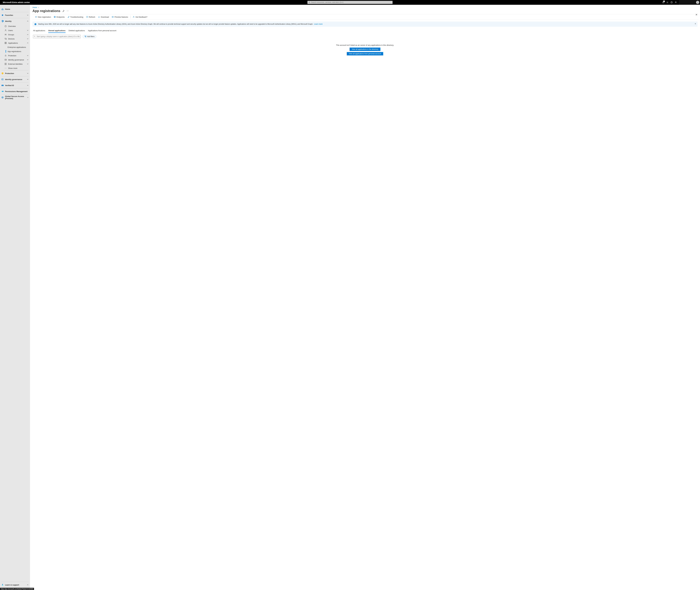  What do you see at coordinates (87, 17) in the screenshot?
I see `refresh-icon` at bounding box center [87, 17].